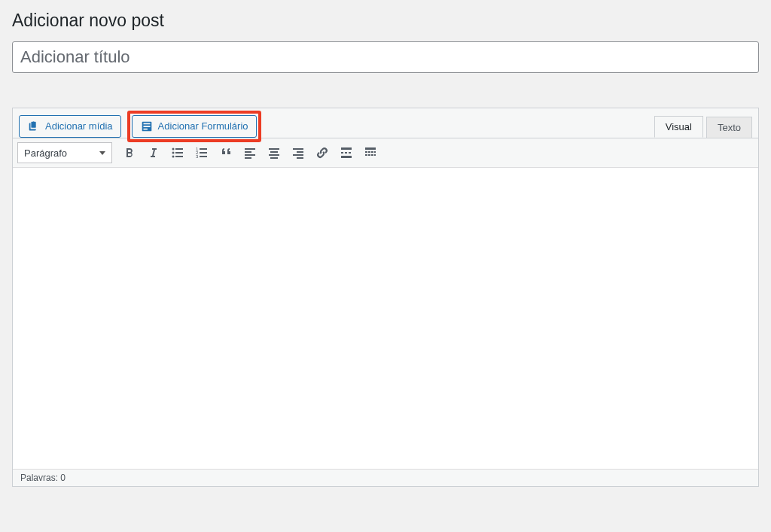 This screenshot has width=771, height=532. I want to click on word-count: Palavras: 0, so click(43, 478).